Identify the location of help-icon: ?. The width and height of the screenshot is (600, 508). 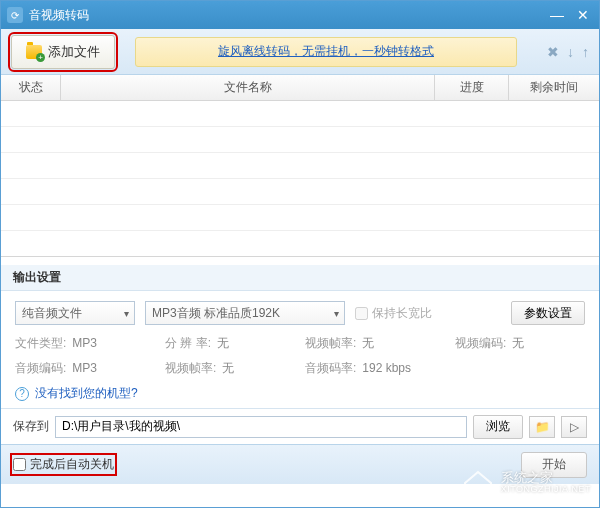
(22, 394).